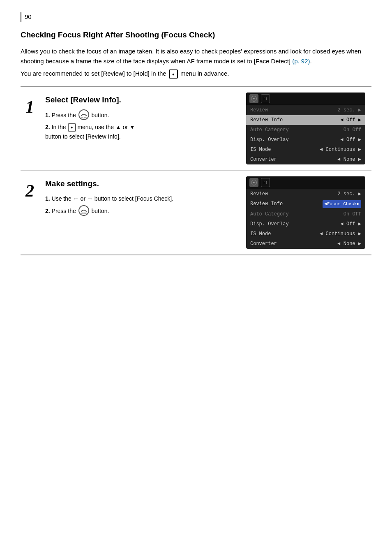  What do you see at coordinates (301, 61) in the screenshot?
I see `page-link: (p. 92)` at bounding box center [301, 61].